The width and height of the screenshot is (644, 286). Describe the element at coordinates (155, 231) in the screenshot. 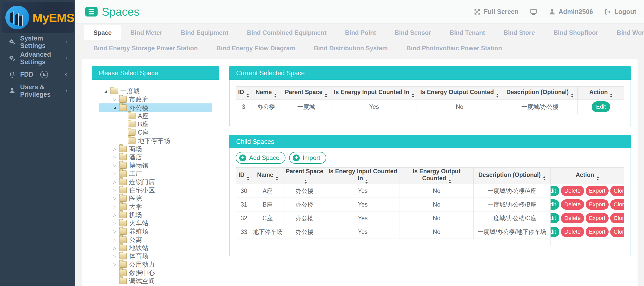

I see `tree-node: 养殖场` at that location.